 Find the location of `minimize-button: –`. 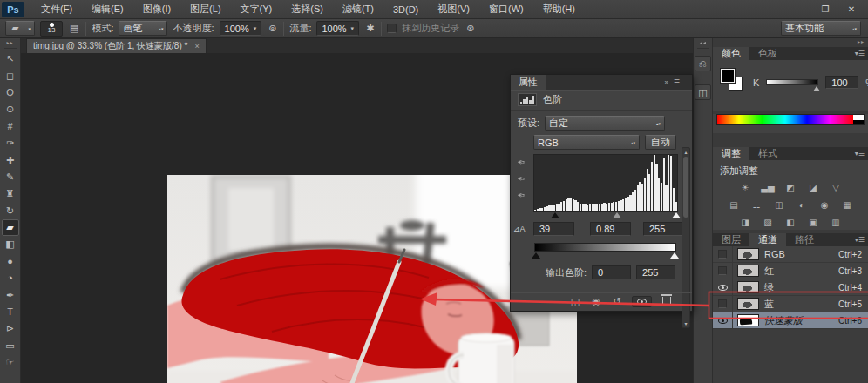

minimize-button: – is located at coordinates (799, 10).